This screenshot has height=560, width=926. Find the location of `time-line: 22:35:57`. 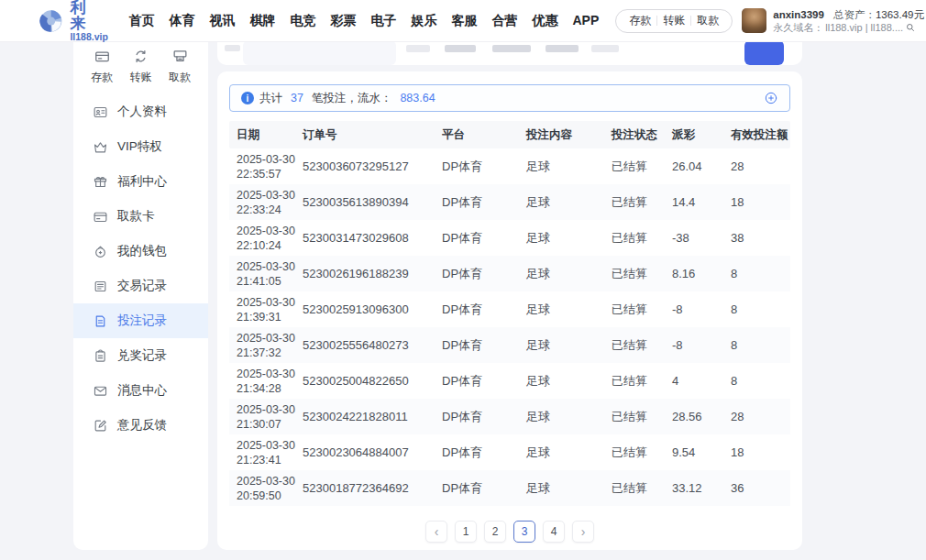

time-line: 22:35:57 is located at coordinates (270, 174).